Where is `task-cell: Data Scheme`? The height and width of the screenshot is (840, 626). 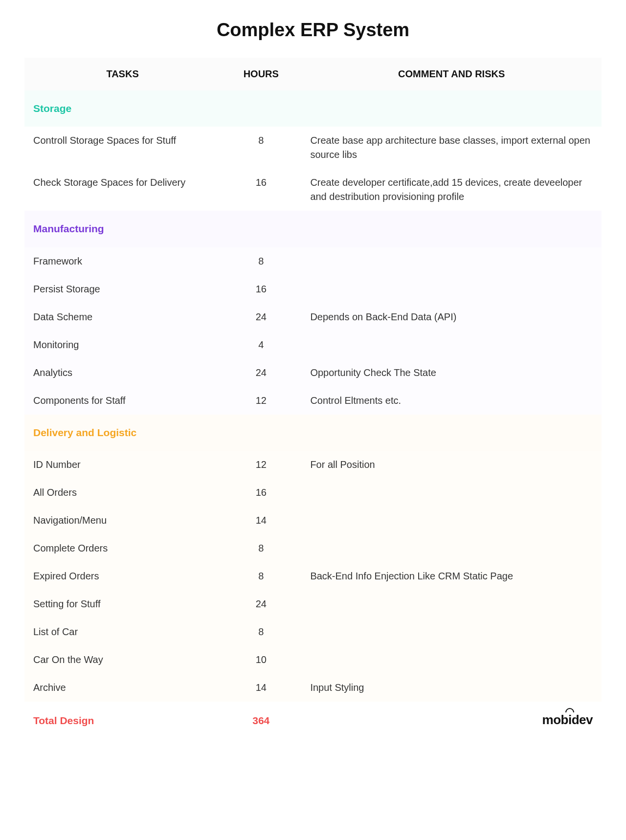 task-cell: Data Scheme is located at coordinates (122, 317).